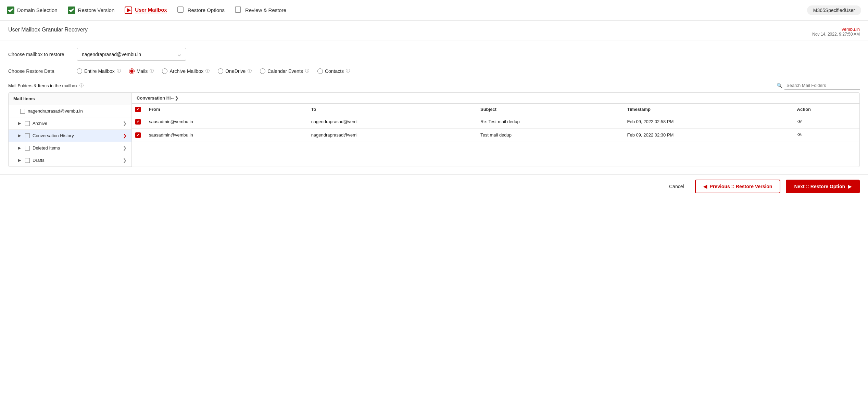 Image resolution: width=868 pixels, height=402 pixels. What do you see at coordinates (27, 148) in the screenshot?
I see `checkbox-deleted-items` at bounding box center [27, 148].